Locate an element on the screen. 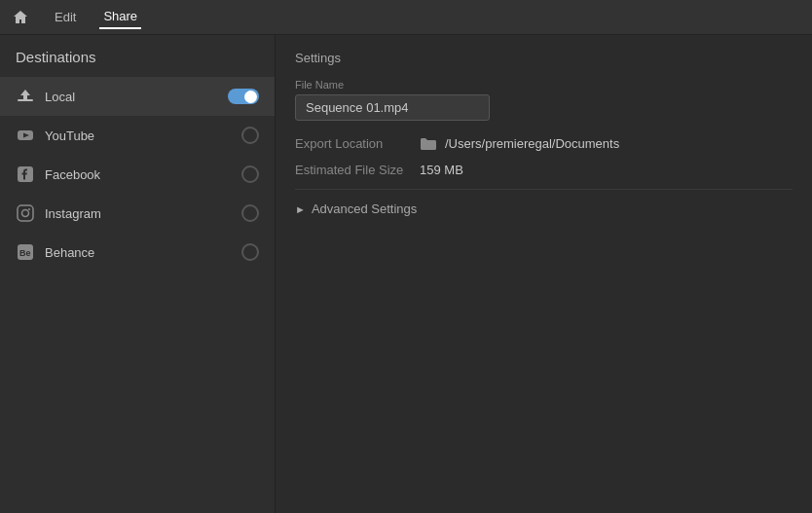 The width and height of the screenshot is (812, 513). estimated-file-size-value: 159 MB is located at coordinates (442, 169).